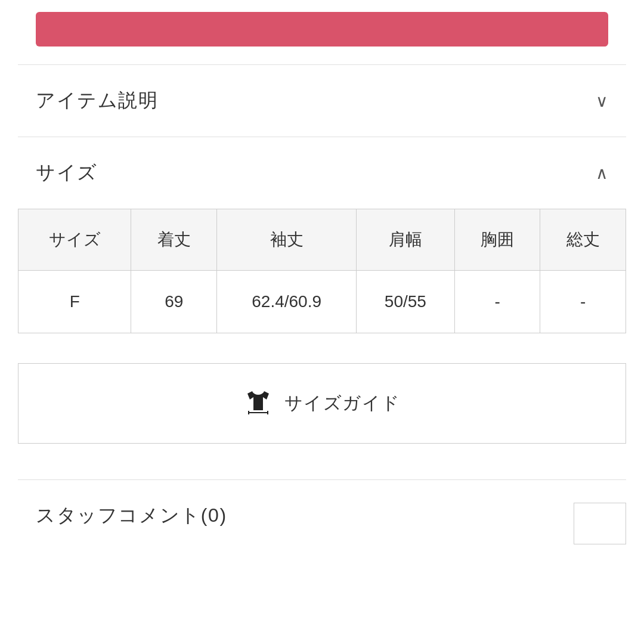  What do you see at coordinates (322, 467) in the screenshot?
I see `spacer` at bounding box center [322, 467].